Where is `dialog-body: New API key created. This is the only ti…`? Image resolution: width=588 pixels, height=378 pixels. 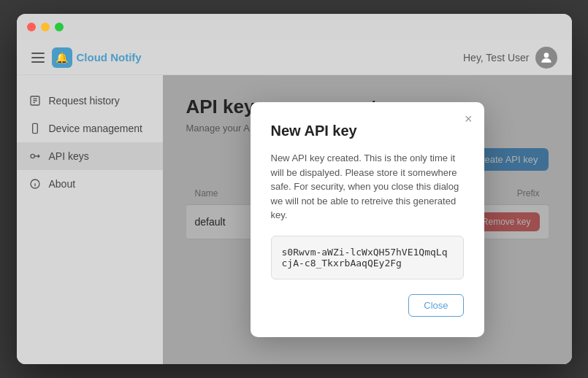 dialog-body: New API key created. This is the only ti… is located at coordinates (367, 187).